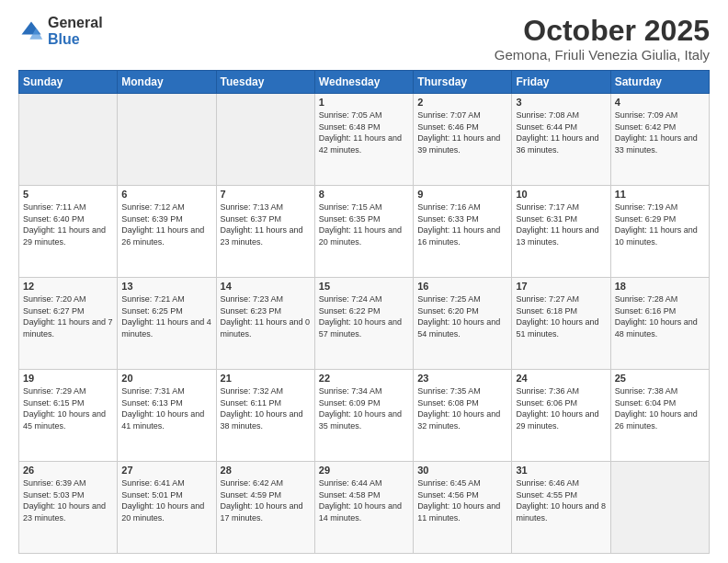  What do you see at coordinates (68, 378) in the screenshot?
I see `day-number: 19` at bounding box center [68, 378].